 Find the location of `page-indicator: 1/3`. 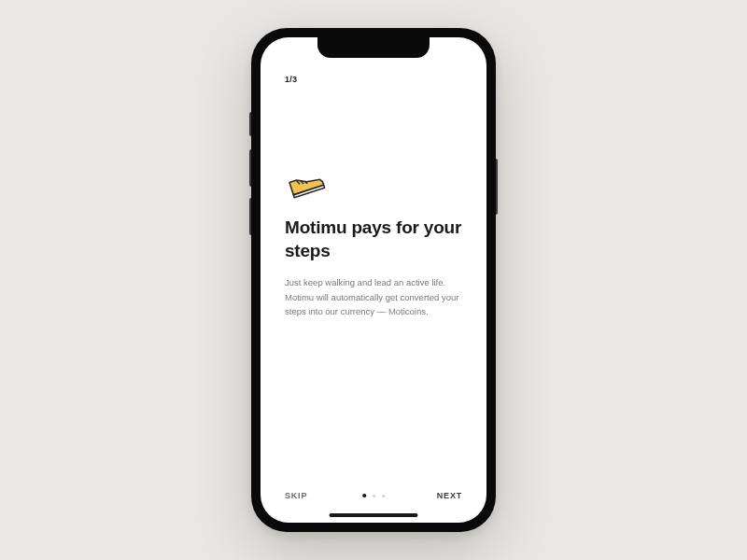

page-indicator: 1/3 is located at coordinates (374, 79).